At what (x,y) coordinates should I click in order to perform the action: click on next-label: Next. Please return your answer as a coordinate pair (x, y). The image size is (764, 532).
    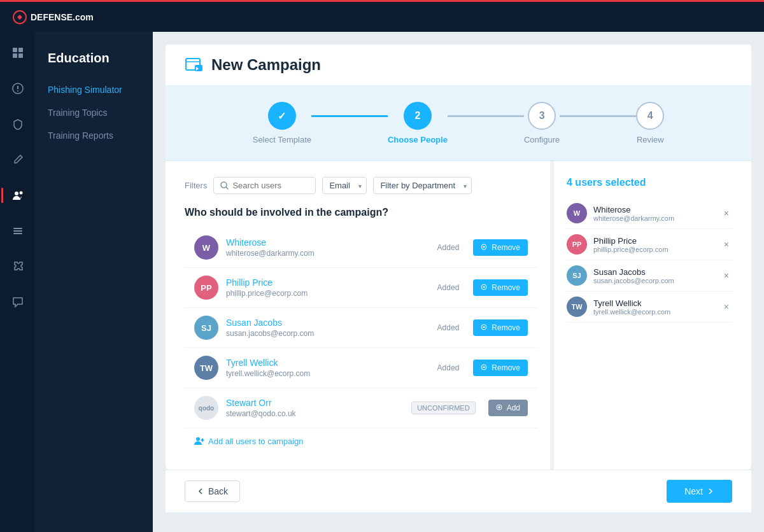
    Looking at the image, I should click on (694, 491).